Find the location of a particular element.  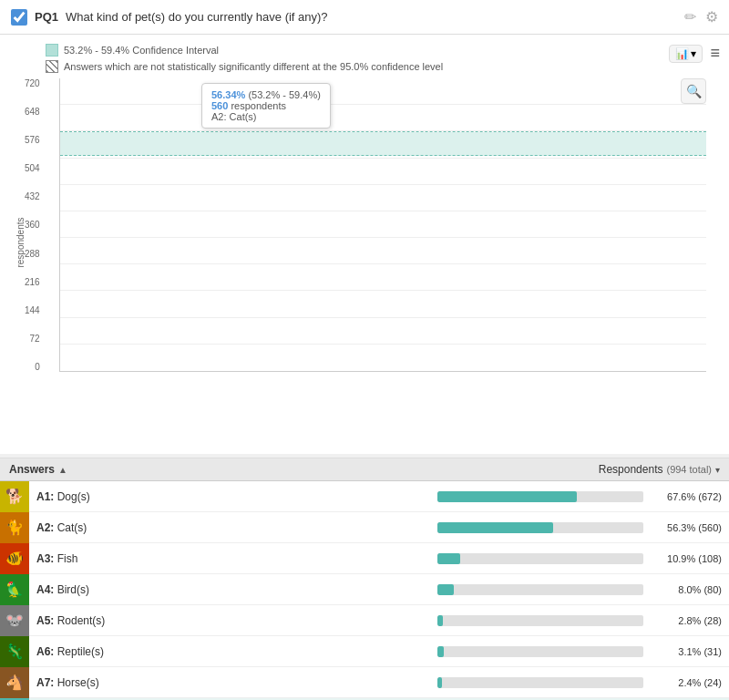

answer-bar-fill-a5 is located at coordinates (440, 621).